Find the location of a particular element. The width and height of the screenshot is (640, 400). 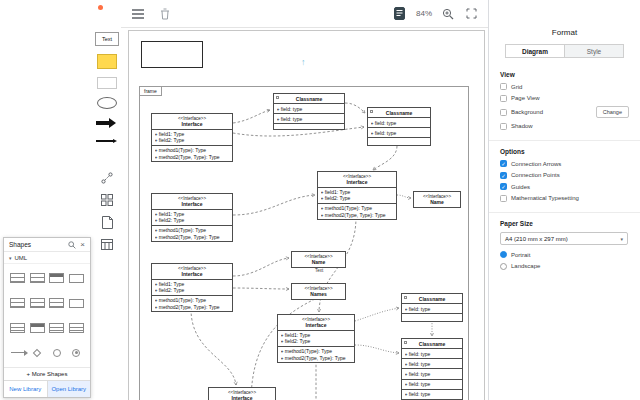

portrait-radio is located at coordinates (504, 254).